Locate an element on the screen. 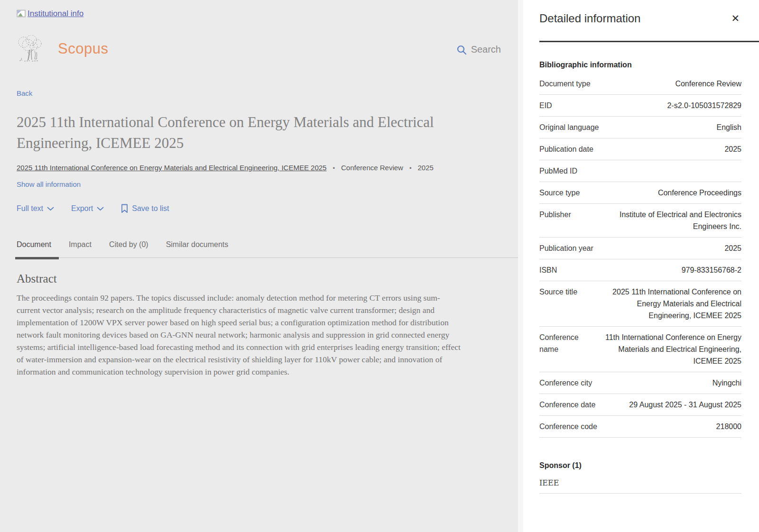  save-to-list-label: Save to list is located at coordinates (150, 209).